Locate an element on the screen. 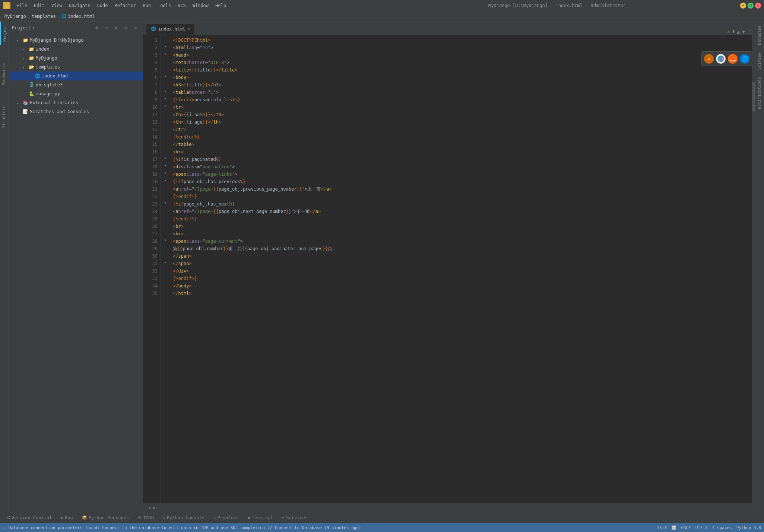 The height and width of the screenshot is (532, 764). gutter-19: ▾ is located at coordinates (165, 173).